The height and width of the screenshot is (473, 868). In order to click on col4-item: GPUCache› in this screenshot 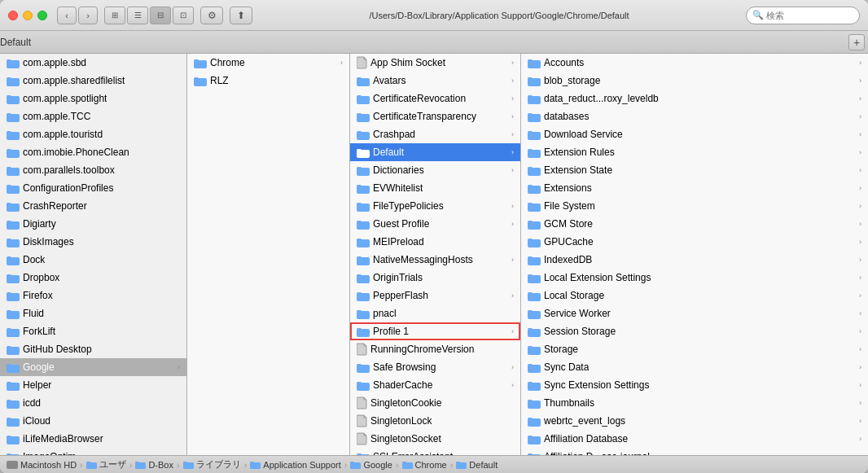, I will do `click(695, 242)`.